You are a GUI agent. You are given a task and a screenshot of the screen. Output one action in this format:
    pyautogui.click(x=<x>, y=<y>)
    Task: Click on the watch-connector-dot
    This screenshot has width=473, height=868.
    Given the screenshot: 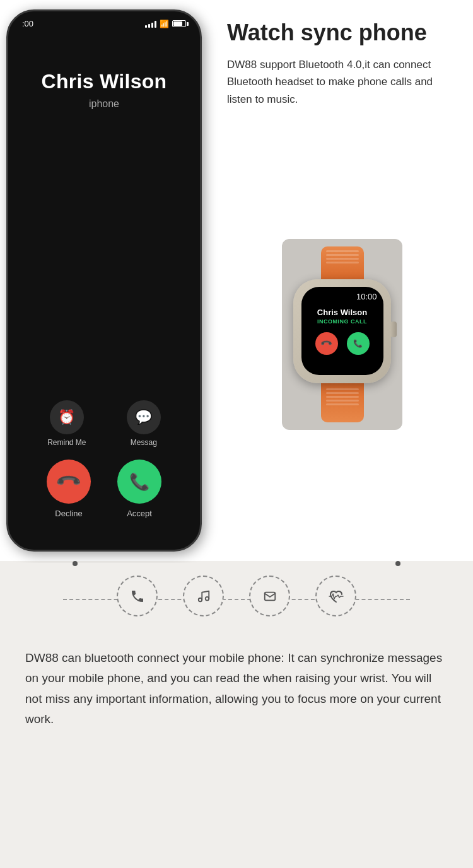 What is the action you would take?
    pyautogui.click(x=398, y=564)
    